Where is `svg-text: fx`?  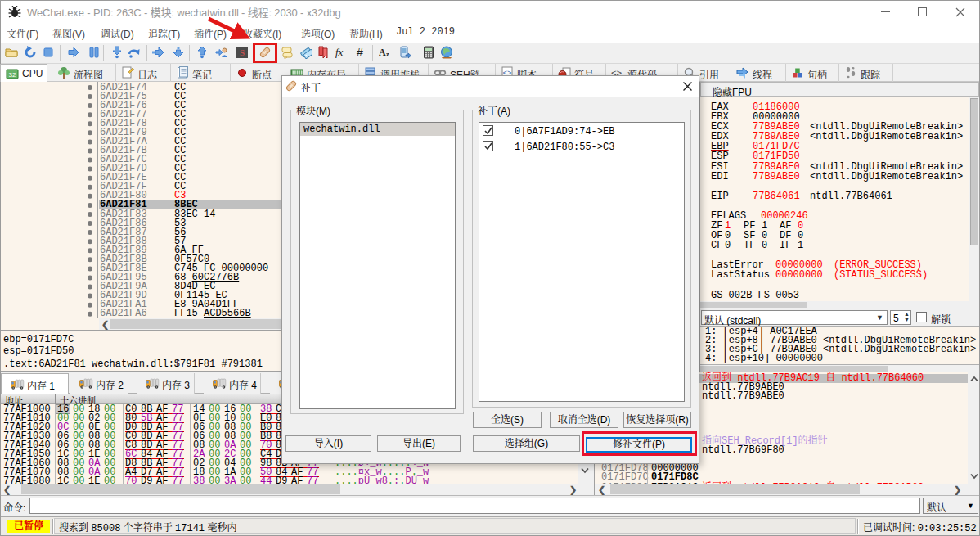
svg-text: fx is located at coordinates (339, 52).